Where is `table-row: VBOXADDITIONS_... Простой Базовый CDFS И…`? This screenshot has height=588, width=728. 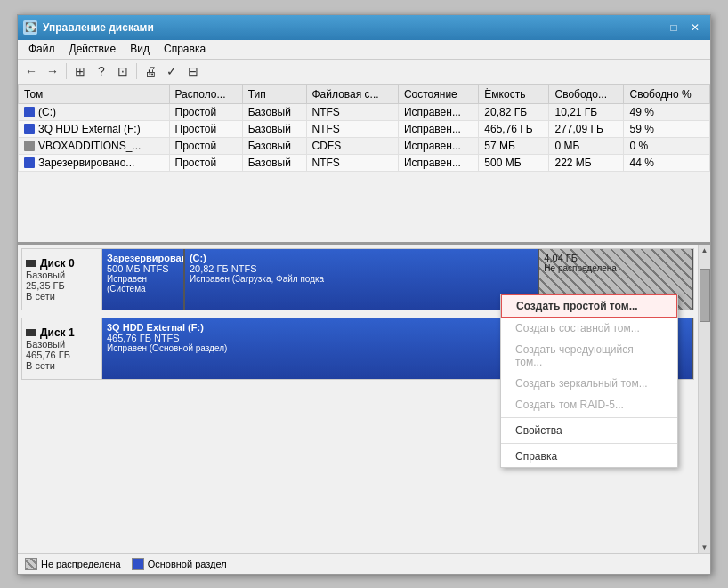
table-row: VBOXADDITIONS_... Простой Базовый CDFS И… is located at coordinates (365, 146).